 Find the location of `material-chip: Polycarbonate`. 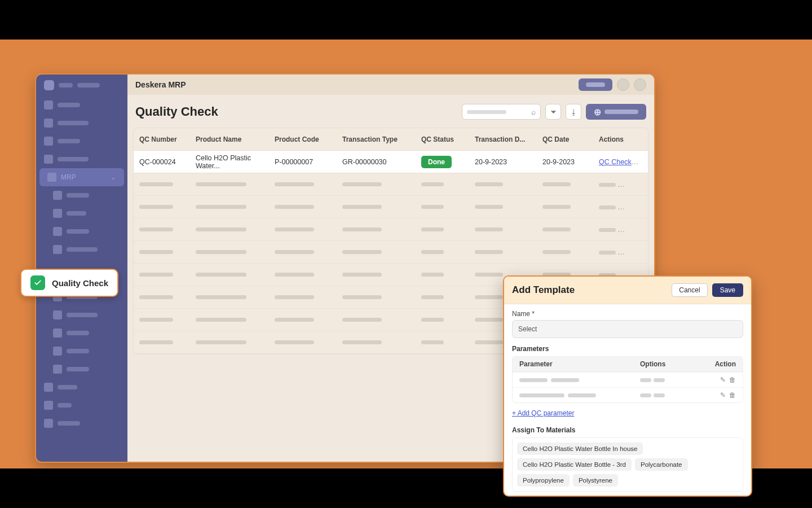

material-chip: Polycarbonate is located at coordinates (661, 465).